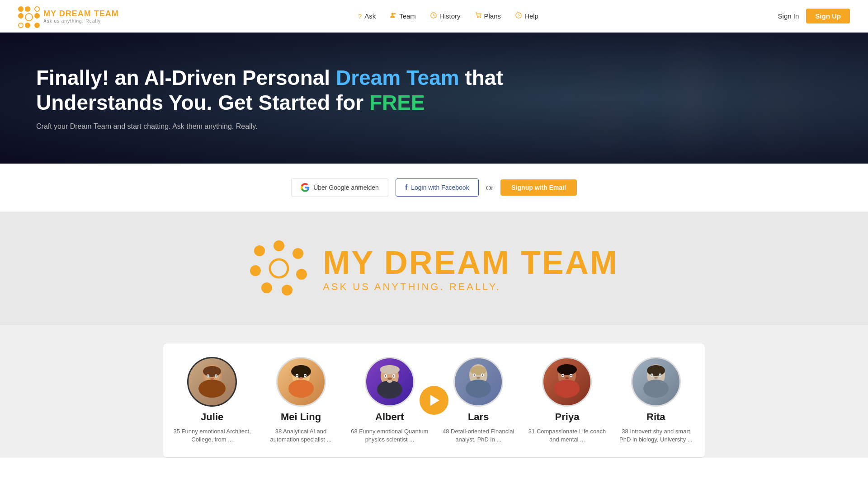 The width and height of the screenshot is (868, 488). I want to click on play-button, so click(434, 400).